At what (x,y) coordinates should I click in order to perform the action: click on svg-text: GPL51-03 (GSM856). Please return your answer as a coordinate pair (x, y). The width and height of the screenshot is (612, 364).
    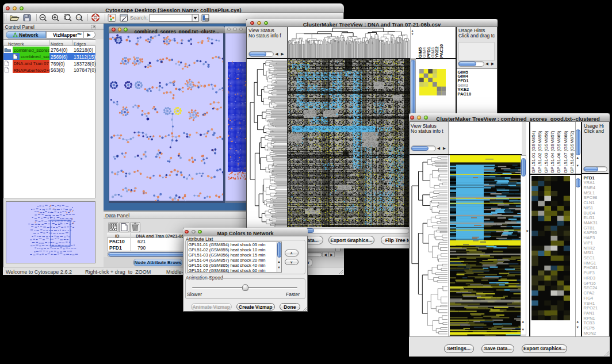
    Looking at the image, I should click on (546, 151).